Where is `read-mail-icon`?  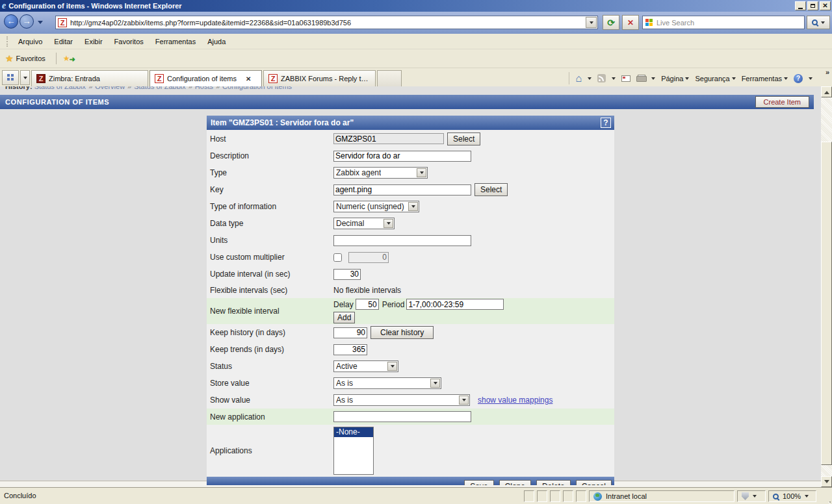 read-mail-icon is located at coordinates (626, 79).